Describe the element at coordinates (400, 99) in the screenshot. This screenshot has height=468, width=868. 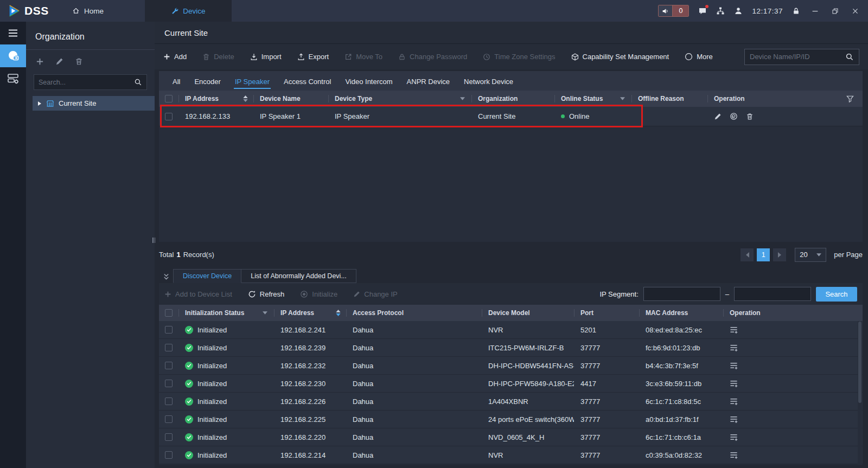
I see `col-device-type: Device Type` at that location.